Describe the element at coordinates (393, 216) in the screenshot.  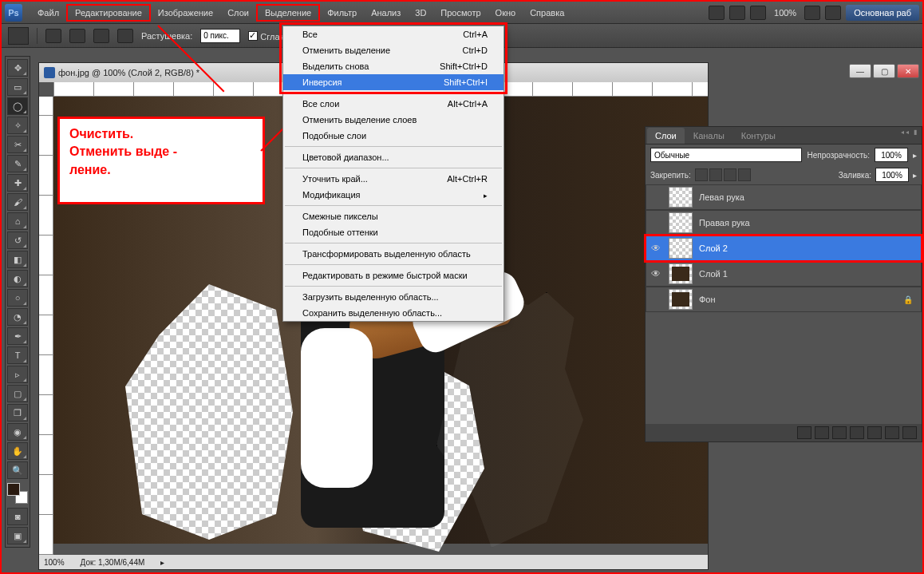
I see `menu-item-смежныепикселы: Смежные пикселы` at that location.